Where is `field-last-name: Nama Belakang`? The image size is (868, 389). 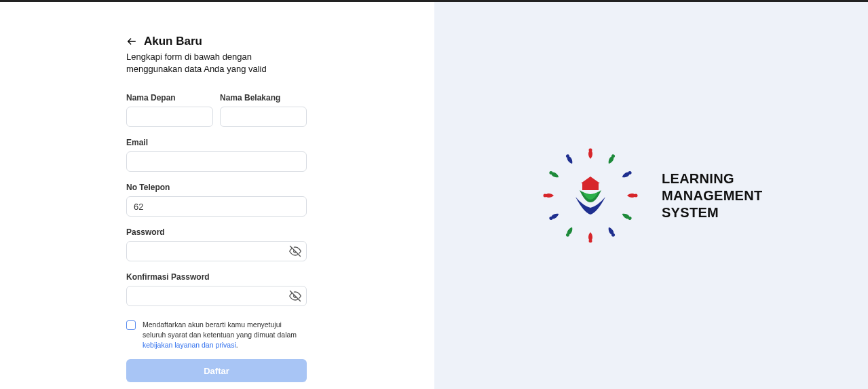 field-last-name: Nama Belakang is located at coordinates (263, 110).